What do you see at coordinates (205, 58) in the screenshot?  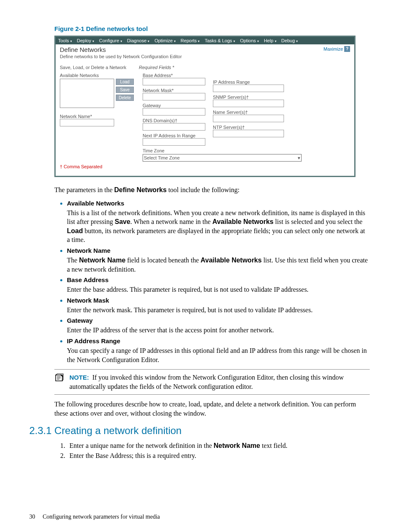 I see `window-subtitle: Define networks to be used by Network Co…` at bounding box center [205, 58].